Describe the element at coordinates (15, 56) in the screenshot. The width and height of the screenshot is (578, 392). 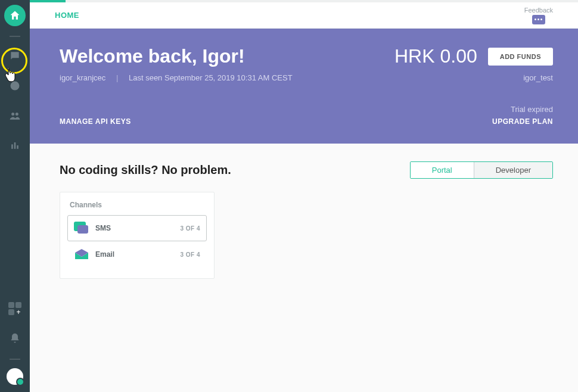
I see `nav-chat-icon` at that location.